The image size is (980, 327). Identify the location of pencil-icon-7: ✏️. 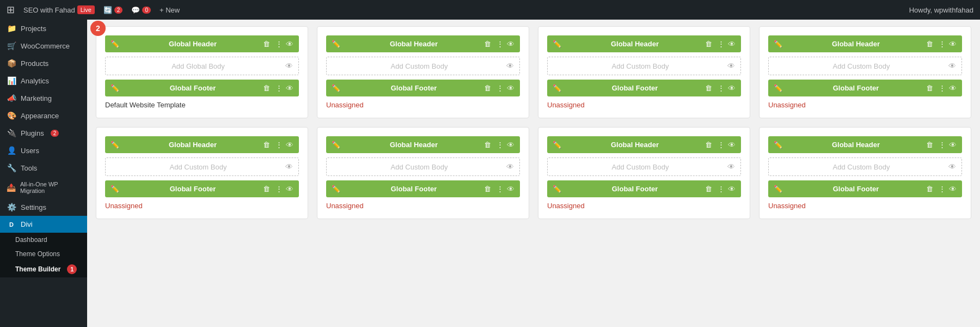
(557, 145).